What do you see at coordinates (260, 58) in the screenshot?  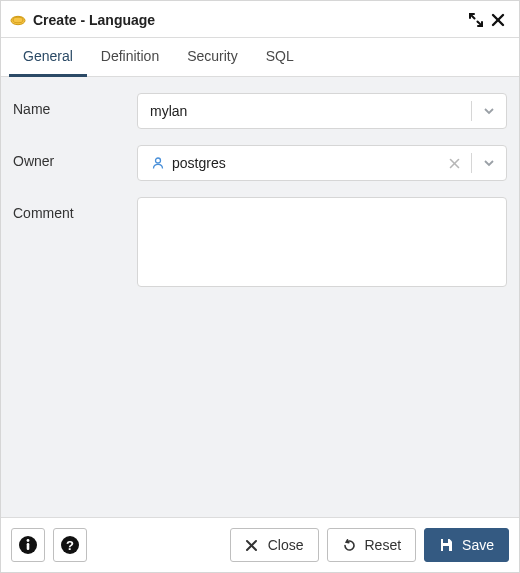 I see `tab-bar: General Definition Security SQL` at bounding box center [260, 58].